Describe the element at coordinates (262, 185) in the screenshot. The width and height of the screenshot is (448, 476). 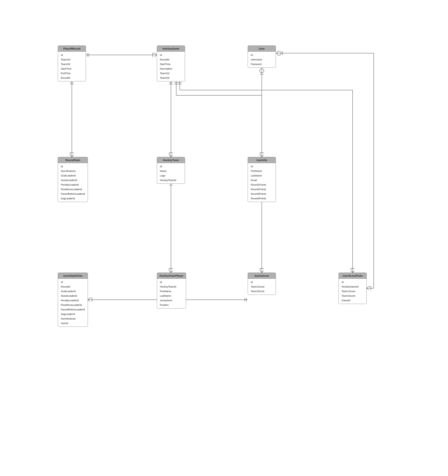
I see `field-userinfo-round1points: Round1Points` at that location.